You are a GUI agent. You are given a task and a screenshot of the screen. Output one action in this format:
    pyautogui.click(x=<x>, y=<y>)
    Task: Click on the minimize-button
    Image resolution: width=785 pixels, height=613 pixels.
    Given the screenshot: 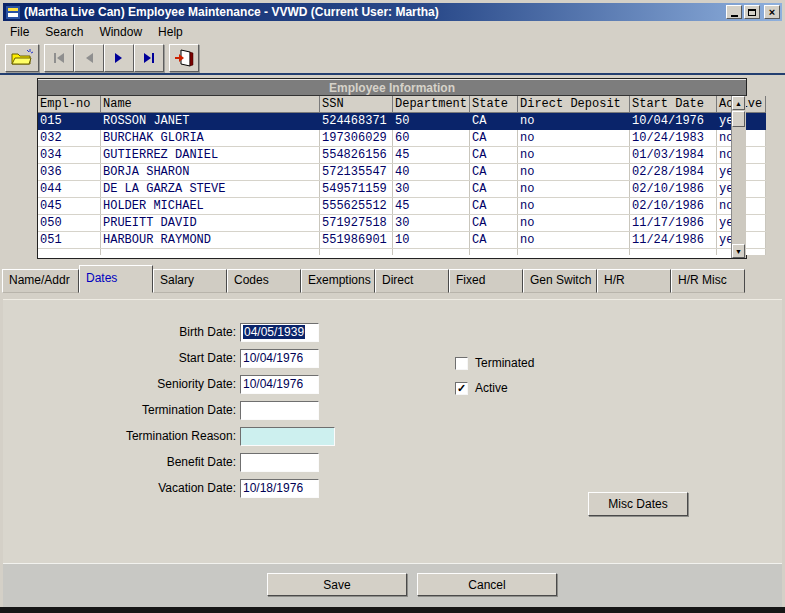 What is the action you would take?
    pyautogui.click(x=734, y=12)
    